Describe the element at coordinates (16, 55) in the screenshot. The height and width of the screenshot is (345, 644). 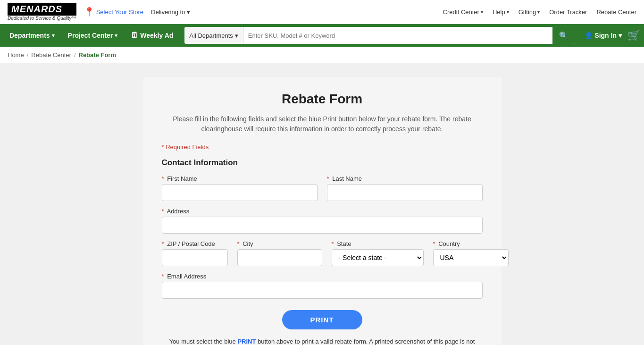
I see `breadcrumb-home: Home` at that location.